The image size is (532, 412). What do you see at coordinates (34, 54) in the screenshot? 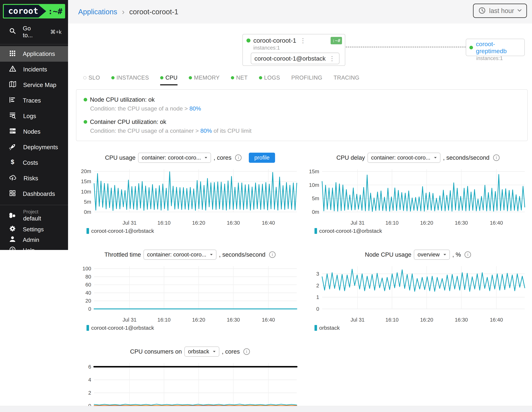
I see `sidebar-item-applications: Applications` at bounding box center [34, 54].